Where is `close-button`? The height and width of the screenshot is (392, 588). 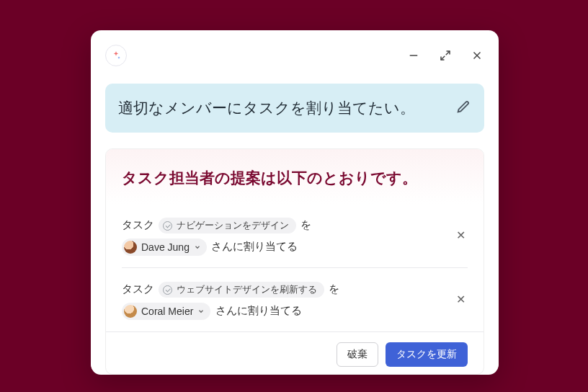 close-button is located at coordinates (477, 55).